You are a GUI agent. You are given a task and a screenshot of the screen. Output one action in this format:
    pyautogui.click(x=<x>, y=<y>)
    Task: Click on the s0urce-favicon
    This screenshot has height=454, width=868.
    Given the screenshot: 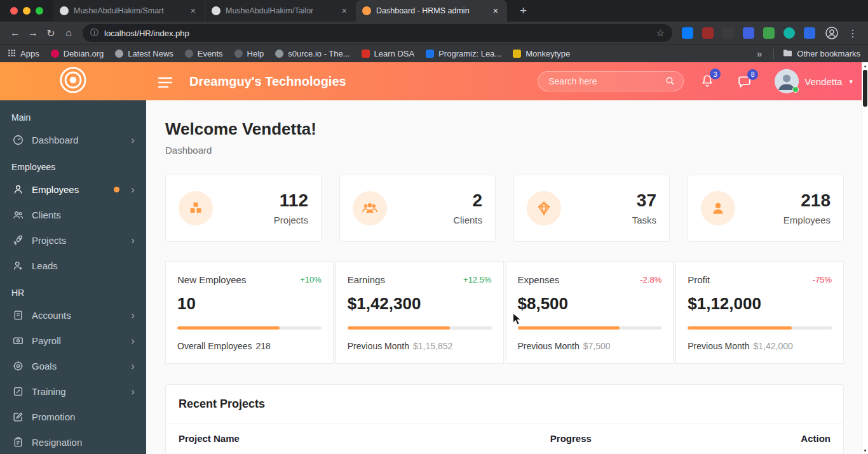 What is the action you would take?
    pyautogui.click(x=280, y=53)
    